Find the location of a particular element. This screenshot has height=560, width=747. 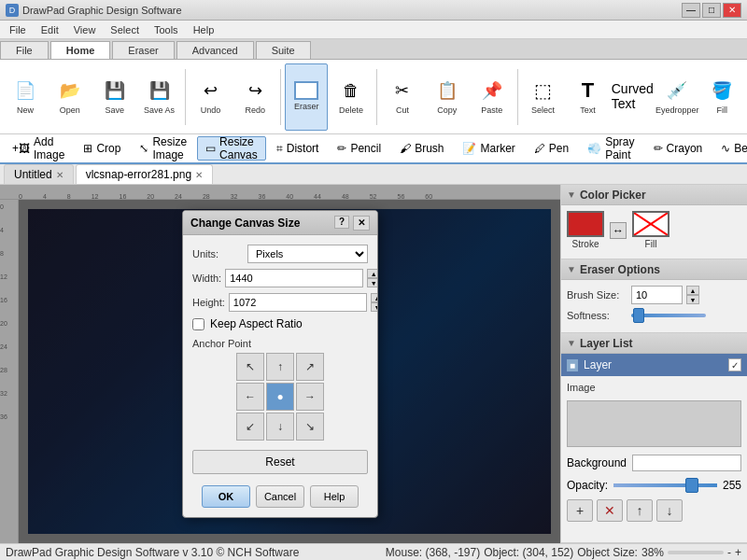

doc-tab-untitled-close: ✕ is located at coordinates (60, 175).